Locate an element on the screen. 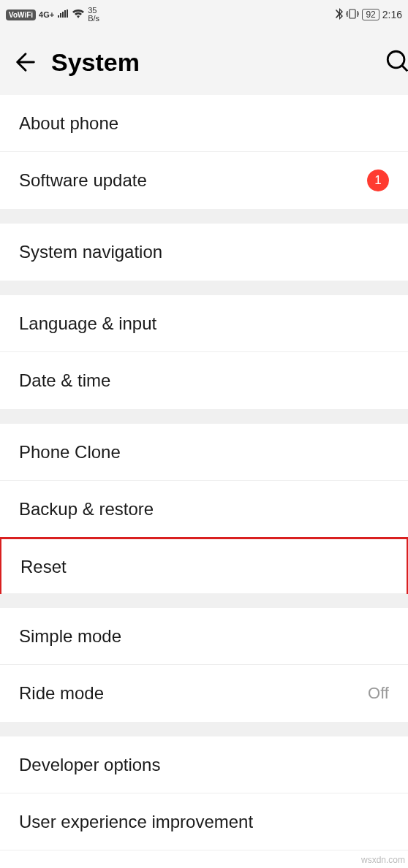  wifi-icon is located at coordinates (78, 15).